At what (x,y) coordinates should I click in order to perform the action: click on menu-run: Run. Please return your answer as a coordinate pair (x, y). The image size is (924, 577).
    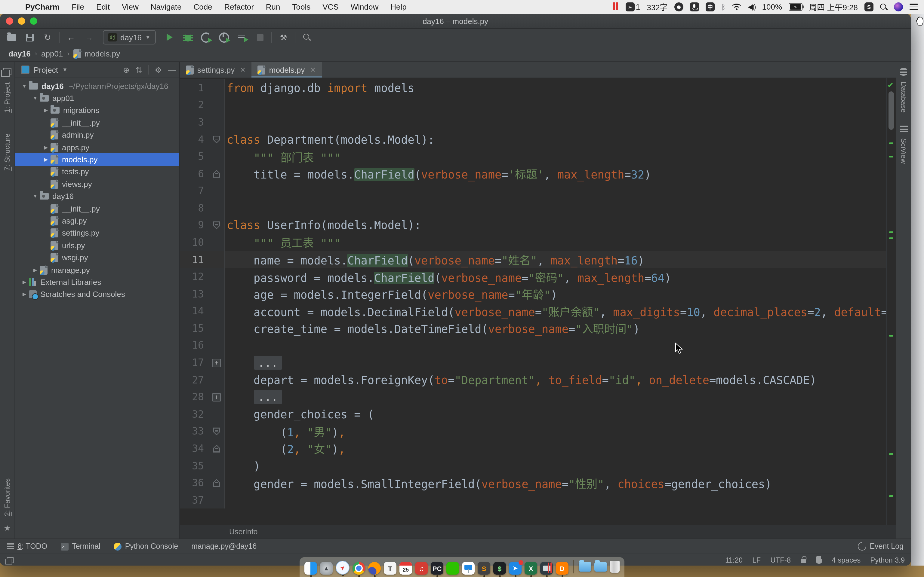
    Looking at the image, I should click on (273, 7).